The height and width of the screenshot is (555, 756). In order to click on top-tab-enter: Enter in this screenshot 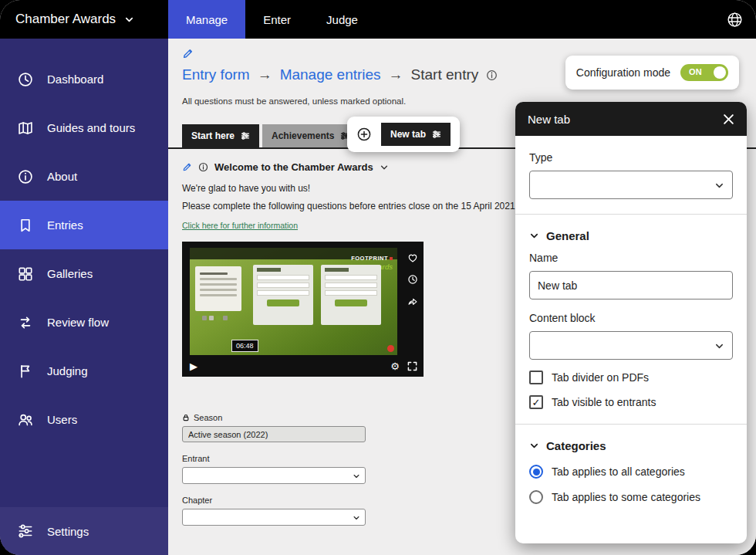, I will do `click(277, 19)`.